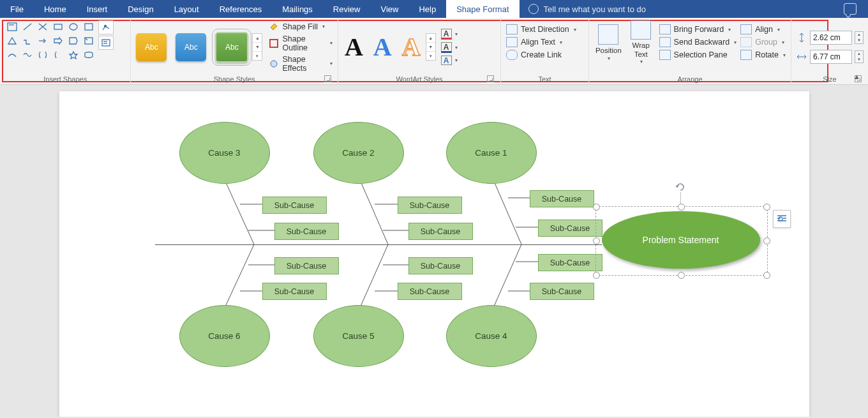 Image resolution: width=868 pixels, height=418 pixels. What do you see at coordinates (831, 57) in the screenshot?
I see `width-field: 6.77 cm` at bounding box center [831, 57].